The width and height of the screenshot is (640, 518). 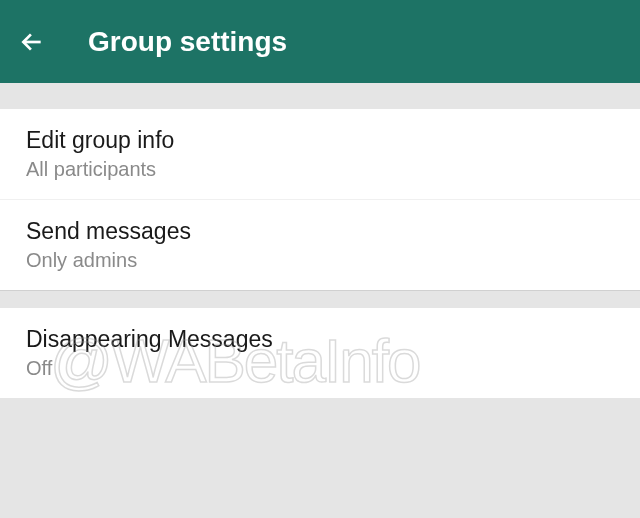 What do you see at coordinates (320, 96) in the screenshot?
I see `spacer` at bounding box center [320, 96].